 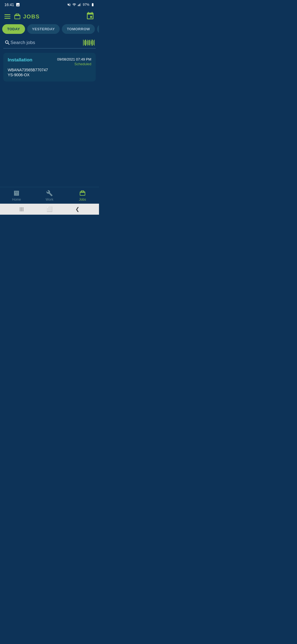 What do you see at coordinates (82, 200) in the screenshot?
I see `nav-label-jobs: Jobs` at bounding box center [82, 200].